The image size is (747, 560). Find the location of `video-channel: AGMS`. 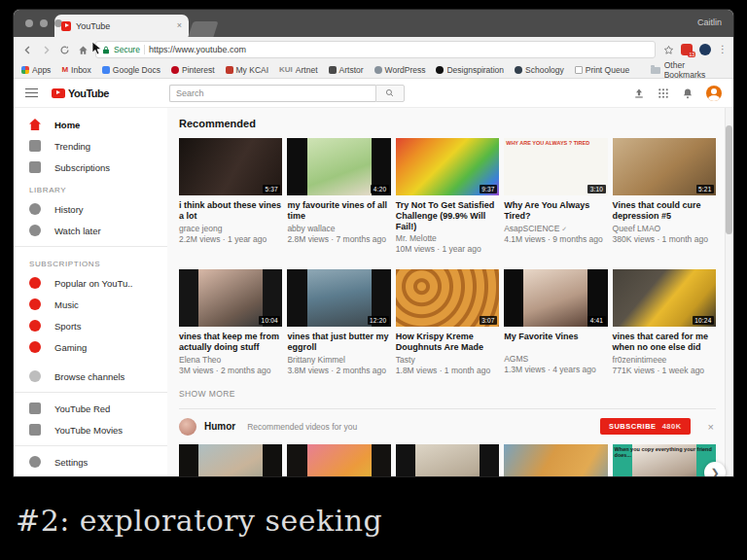

video-channel: AGMS is located at coordinates (555, 359).